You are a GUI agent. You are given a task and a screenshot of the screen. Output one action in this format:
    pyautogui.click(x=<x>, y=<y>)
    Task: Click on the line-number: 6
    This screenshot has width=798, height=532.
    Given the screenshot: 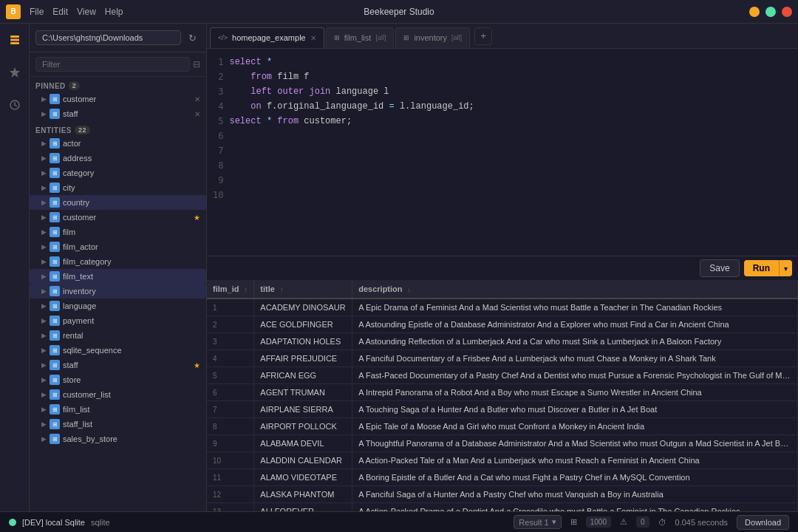 What is the action you would take?
    pyautogui.click(x=218, y=136)
    